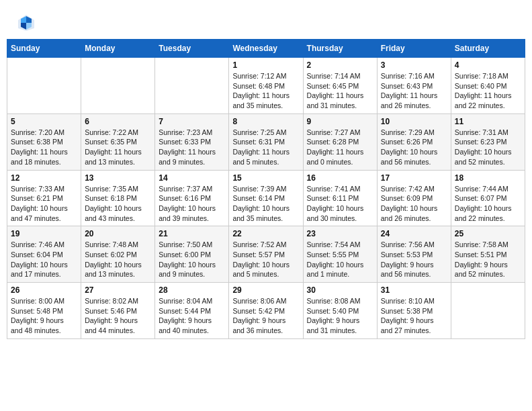 The height and width of the screenshot is (411, 532). Describe the element at coordinates (488, 48) in the screenshot. I see `weekday-header-saturday: Saturday` at that location.